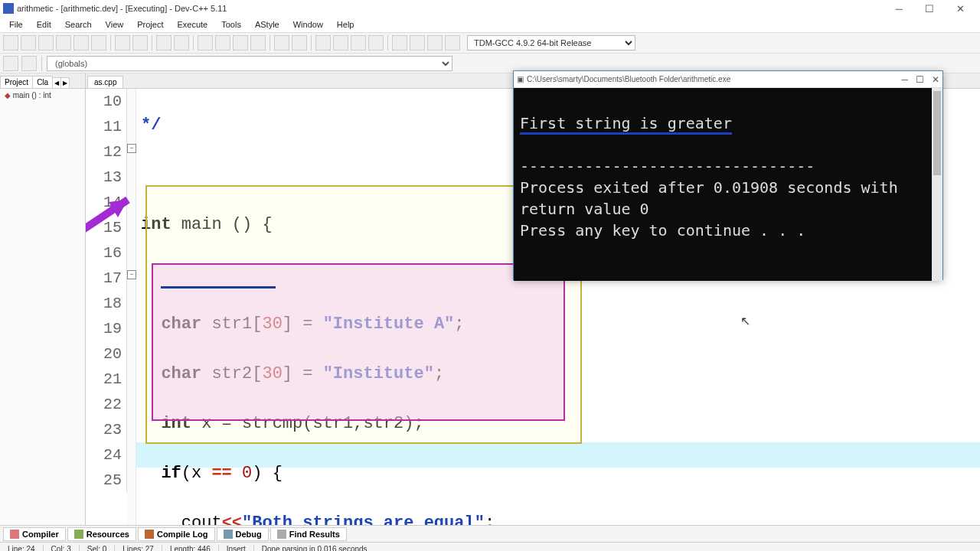 The height and width of the screenshot is (551, 980). What do you see at coordinates (16, 24) in the screenshot?
I see `menu-file: File` at bounding box center [16, 24].